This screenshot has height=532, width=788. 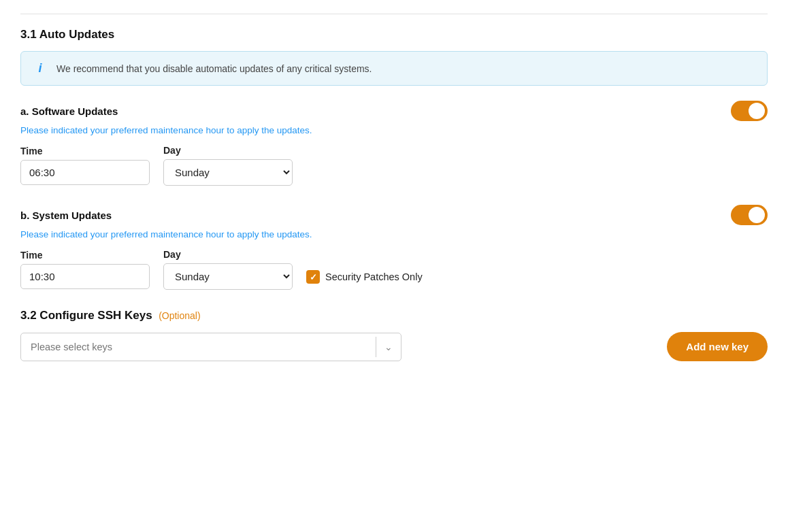 I want to click on system-day-group: Day Sunday Monday Tuesday Wednesday Thur…, so click(x=228, y=269).